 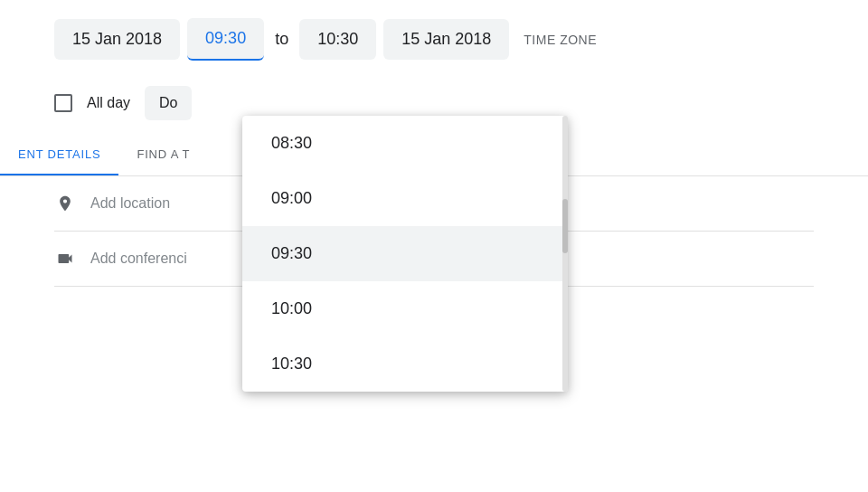 What do you see at coordinates (163, 156) in the screenshot?
I see `tab-find-time: FIND A T` at bounding box center [163, 156].